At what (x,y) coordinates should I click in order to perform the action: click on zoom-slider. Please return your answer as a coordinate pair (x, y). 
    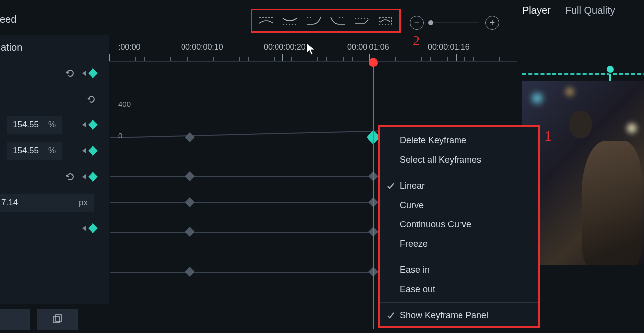
    Looking at the image, I should click on (455, 23).